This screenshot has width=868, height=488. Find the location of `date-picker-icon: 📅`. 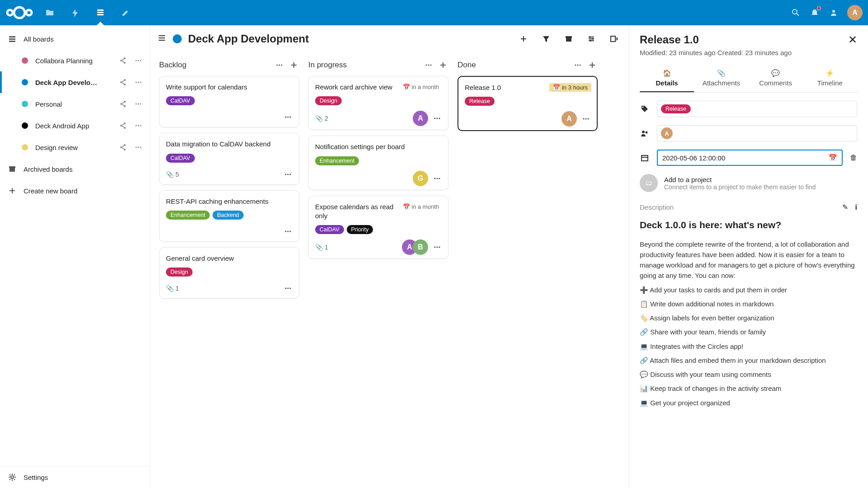

date-picker-icon: 📅 is located at coordinates (833, 158).